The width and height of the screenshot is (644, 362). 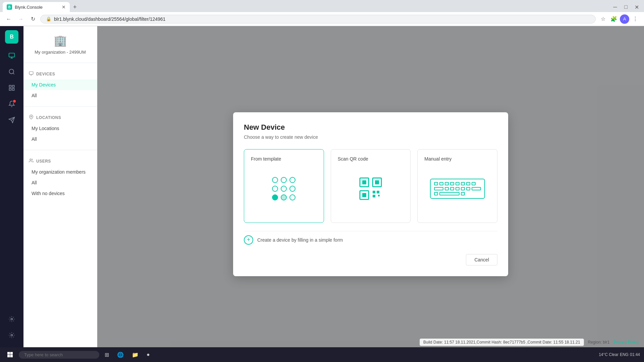 What do you see at coordinates (284, 189) in the screenshot?
I see `from-template-icon-area` at bounding box center [284, 189].